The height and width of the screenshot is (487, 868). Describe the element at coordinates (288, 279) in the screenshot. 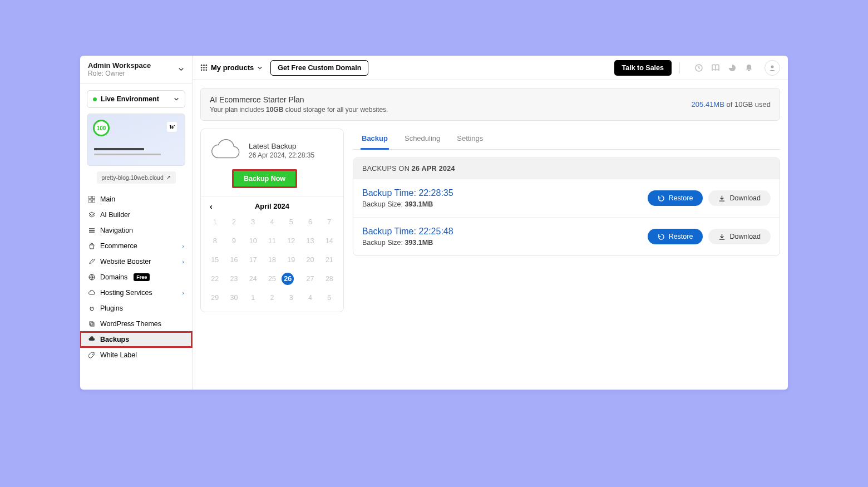

I see `calendar-day: 26` at that location.